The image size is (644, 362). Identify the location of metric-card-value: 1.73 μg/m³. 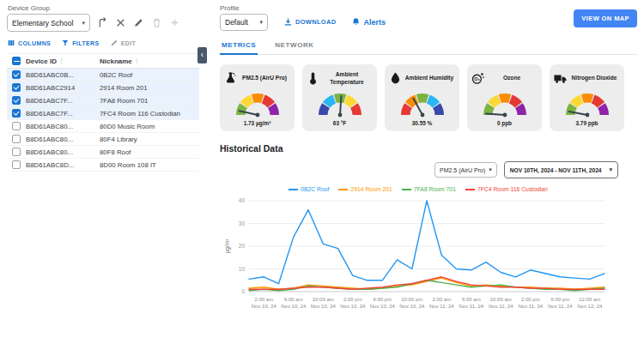
(258, 124).